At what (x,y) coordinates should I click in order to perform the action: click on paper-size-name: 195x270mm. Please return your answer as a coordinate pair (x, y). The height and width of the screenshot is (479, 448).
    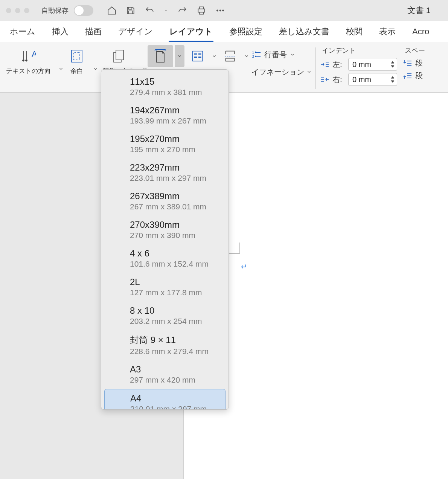
    Looking at the image, I should click on (174, 139).